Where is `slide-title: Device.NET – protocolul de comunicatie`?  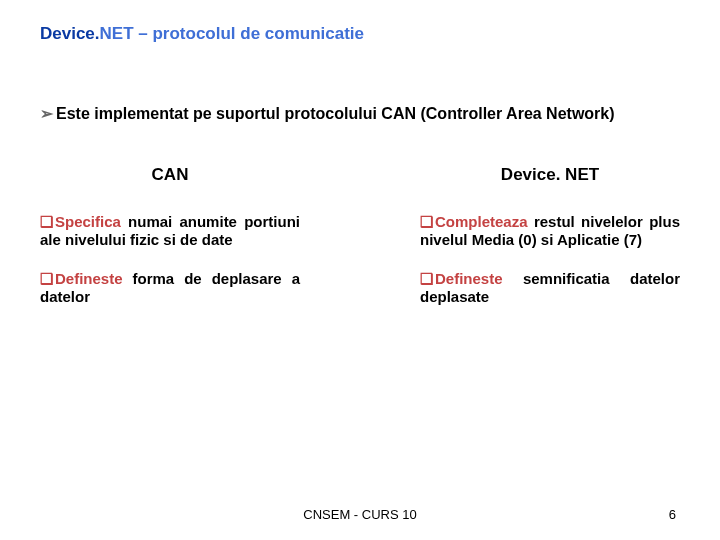
slide-title: Device.NET – protocolul de comunicatie is located at coordinates (360, 34).